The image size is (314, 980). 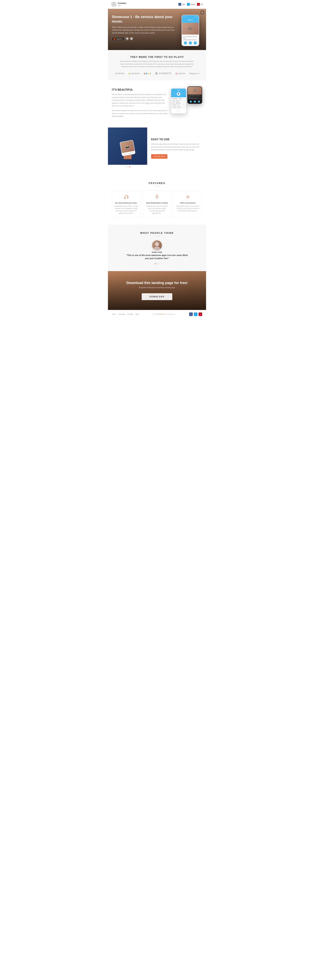 What do you see at coordinates (195, 91) in the screenshot?
I see `black-phone-screen: 🎵` at bounding box center [195, 91].